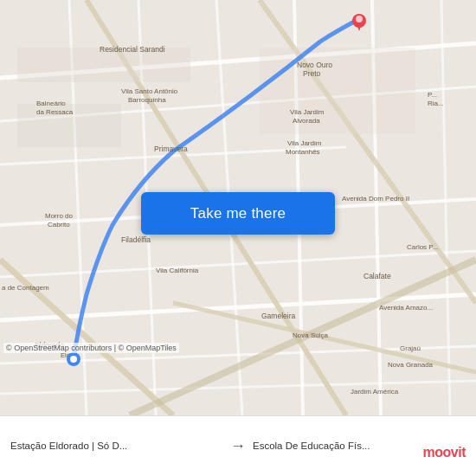  I want to click on bottom-bar: Estação Eldorado | Só D... → Escola De E…, so click(238, 446).